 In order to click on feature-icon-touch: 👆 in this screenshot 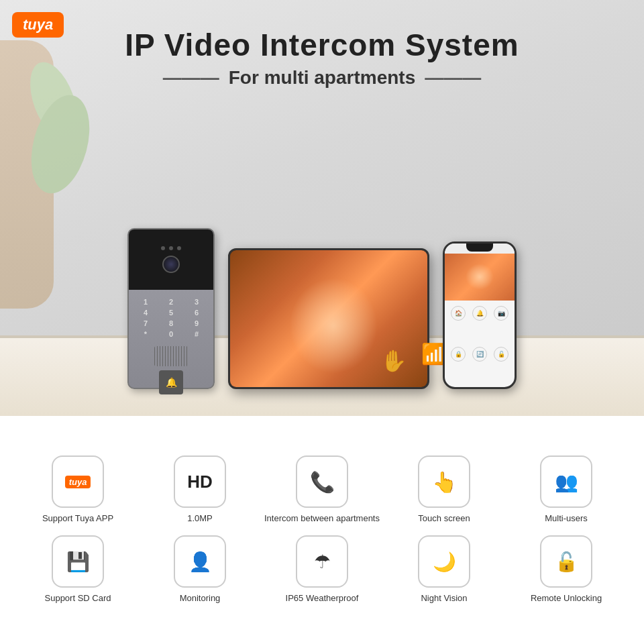, I will do `click(444, 482)`.